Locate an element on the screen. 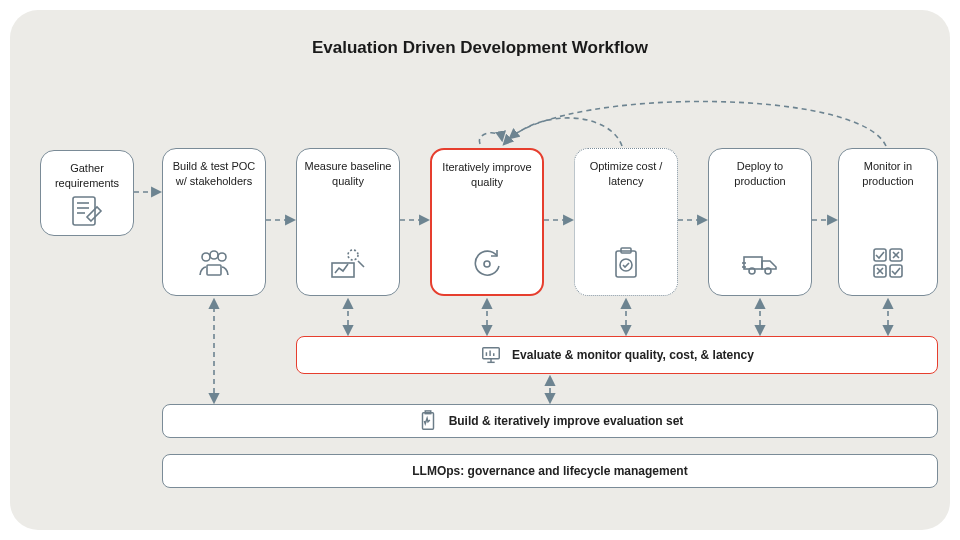 The image size is (960, 540). step-monitor-production: Monitor in production is located at coordinates (888, 222).